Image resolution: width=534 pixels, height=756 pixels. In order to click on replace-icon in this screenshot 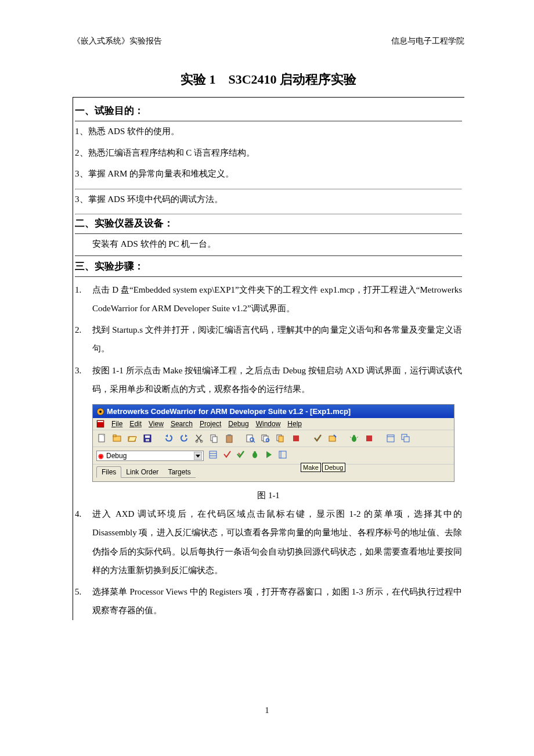, I will do `click(281, 438)`.